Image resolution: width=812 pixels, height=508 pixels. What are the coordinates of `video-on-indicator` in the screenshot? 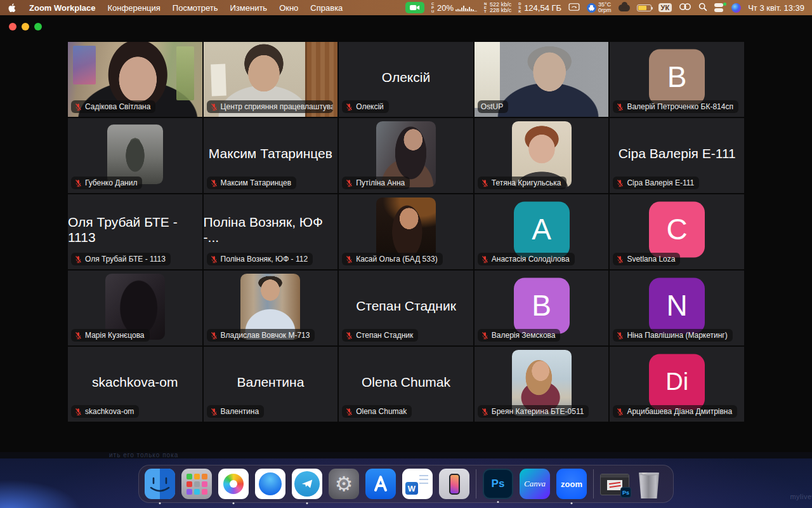 It's located at (415, 8).